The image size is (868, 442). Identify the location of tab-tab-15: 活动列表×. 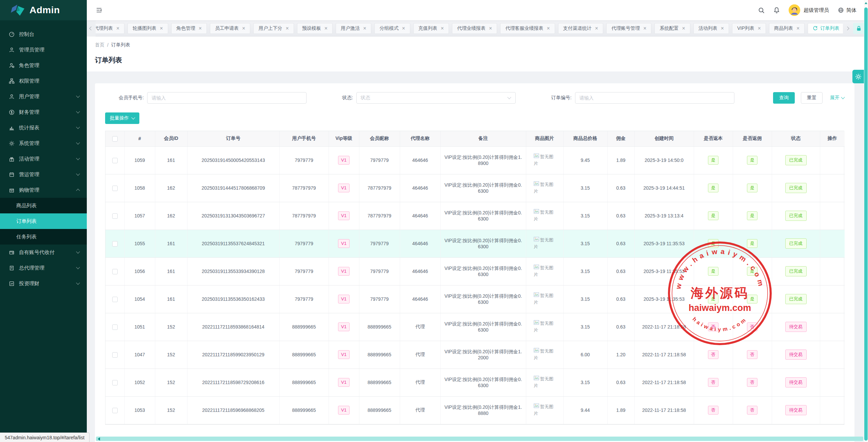
(711, 28).